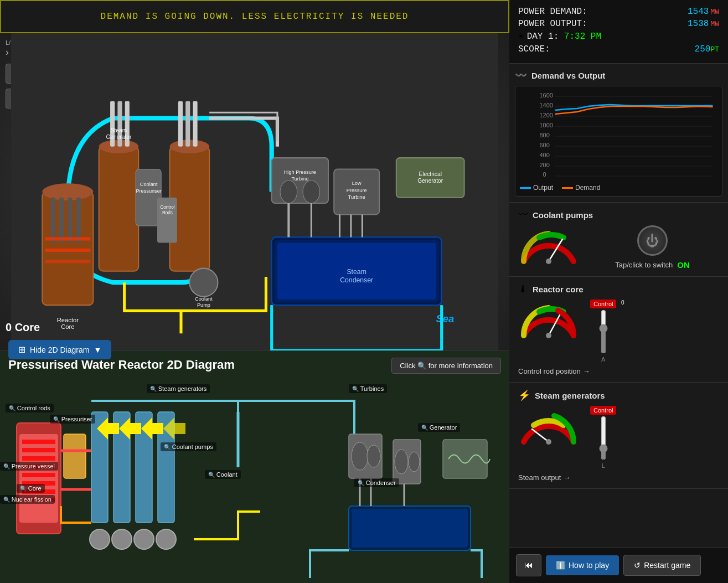  I want to click on demand-legend-color, so click(567, 188).